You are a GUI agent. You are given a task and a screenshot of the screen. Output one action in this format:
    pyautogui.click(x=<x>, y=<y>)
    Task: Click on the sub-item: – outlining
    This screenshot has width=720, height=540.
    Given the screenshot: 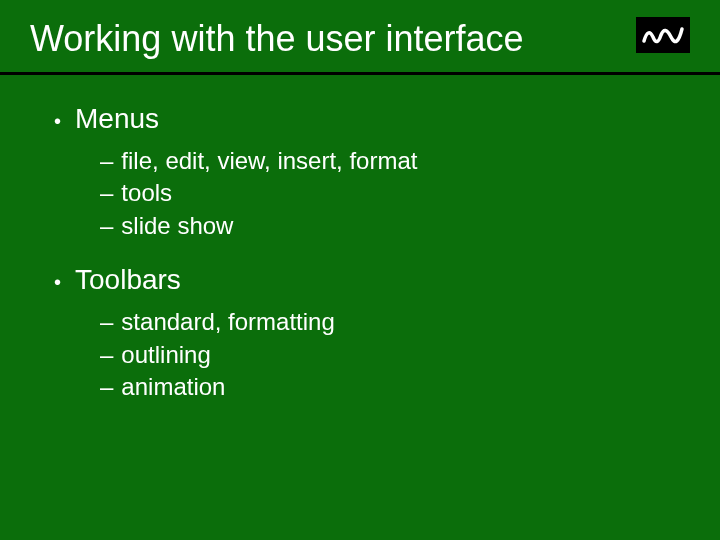 What is the action you would take?
    pyautogui.click(x=385, y=355)
    